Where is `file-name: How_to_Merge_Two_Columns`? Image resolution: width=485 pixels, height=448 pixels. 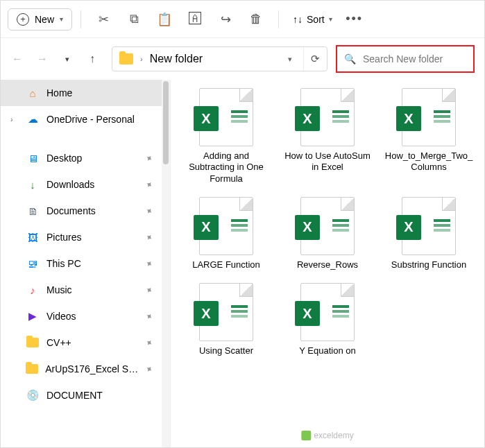 file-name: How_to_Merge_Two_Columns is located at coordinates (429, 162).